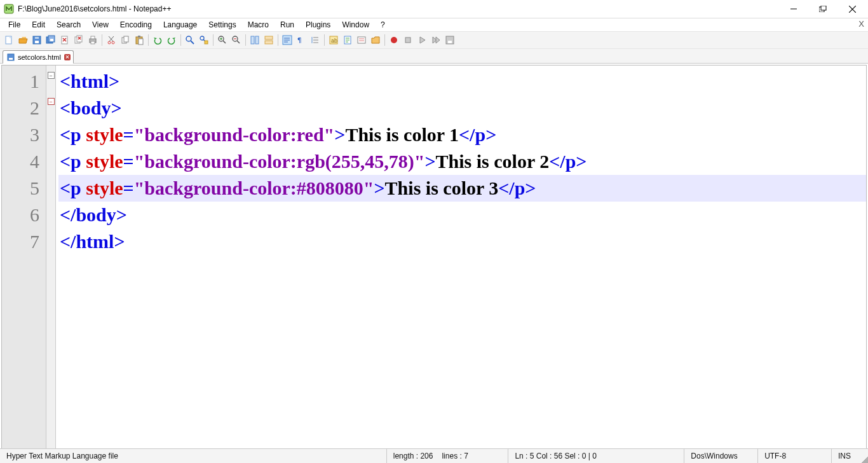  What do you see at coordinates (463, 162) in the screenshot?
I see `code-line: <p style="background-color:rgb(255,45,78…` at bounding box center [463, 162].